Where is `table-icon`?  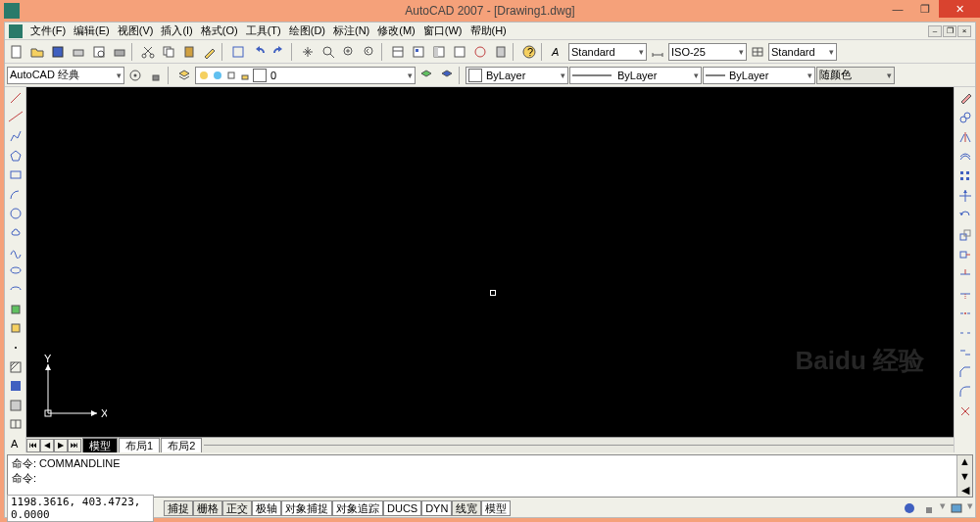 table-icon is located at coordinates (16, 425).